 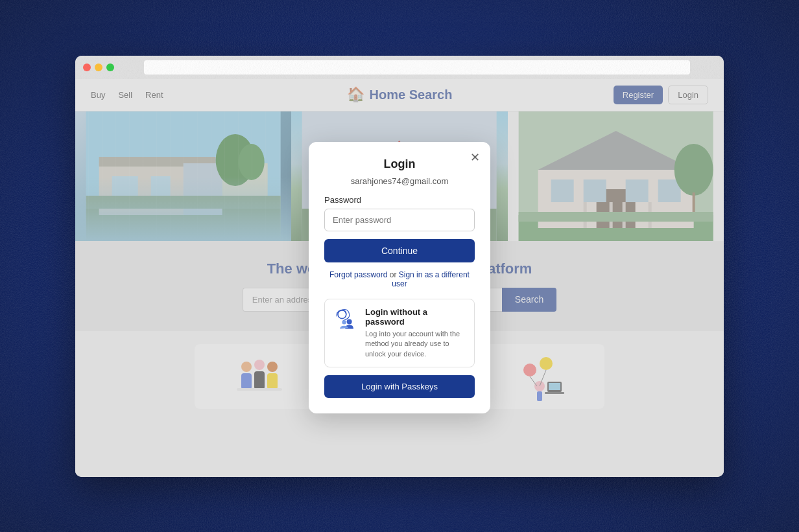 I want to click on login-modal: ✕ Login sarahjones74@gmail.com Password …, so click(x=400, y=277).